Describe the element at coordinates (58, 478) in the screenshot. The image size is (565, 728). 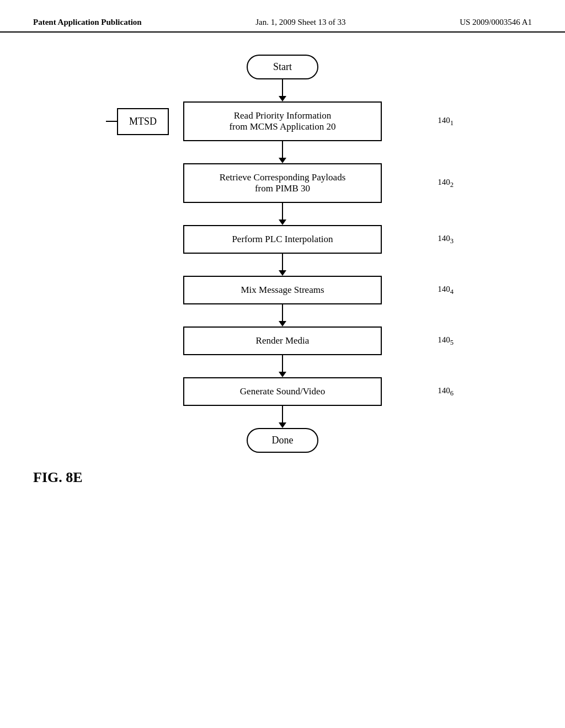
I see `figure-caption: FIG. 8E` at that location.